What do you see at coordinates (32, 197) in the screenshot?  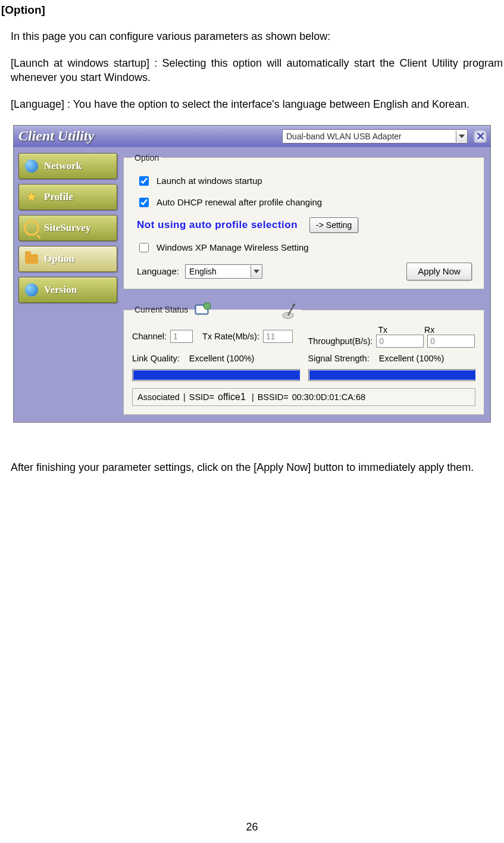 I see `star-icon: ★` at bounding box center [32, 197].